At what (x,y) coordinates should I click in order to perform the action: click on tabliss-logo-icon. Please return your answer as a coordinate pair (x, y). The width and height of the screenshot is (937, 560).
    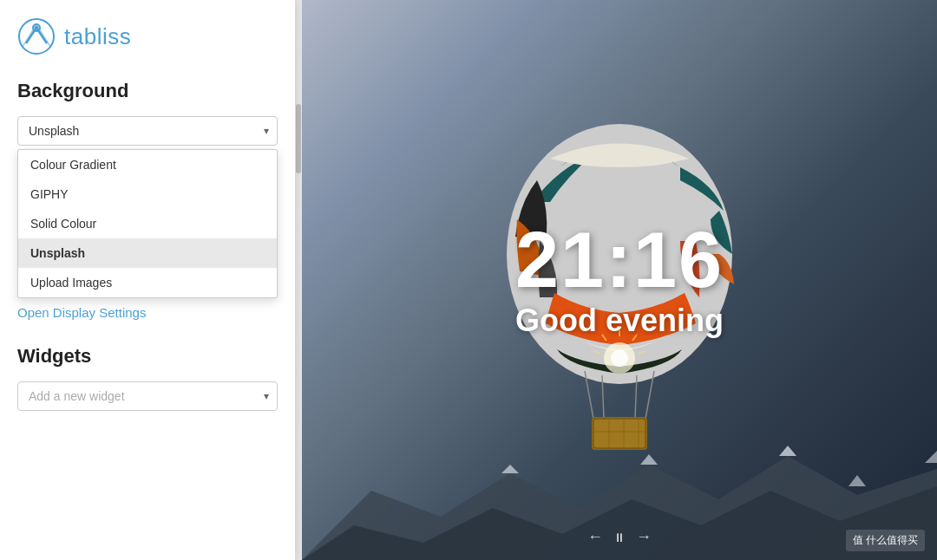
    Looking at the image, I should click on (36, 36).